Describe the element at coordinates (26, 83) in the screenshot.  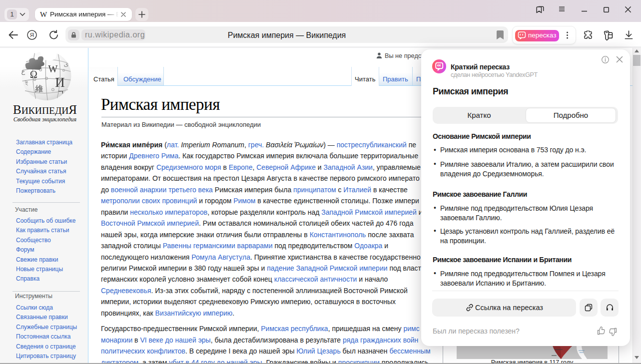
I see `svg-text: ই` at that location.